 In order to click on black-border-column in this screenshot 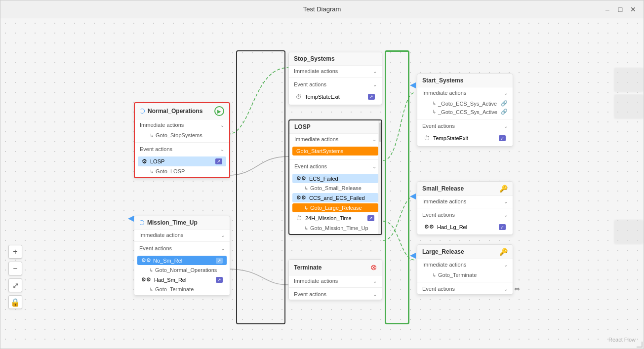, I will do `click(261, 188)`.